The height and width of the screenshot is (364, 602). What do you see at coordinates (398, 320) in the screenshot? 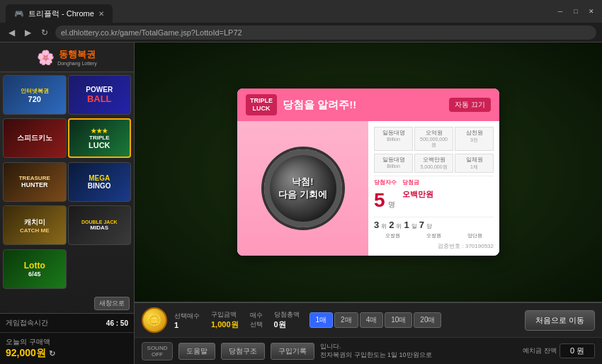
I see `qty-btn-10: 10매` at bounding box center [398, 320].